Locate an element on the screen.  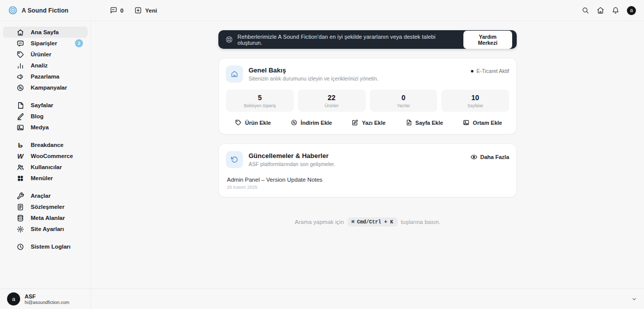
sidebar-item-kullanicilar: Kullanıcılar is located at coordinates (45, 167).